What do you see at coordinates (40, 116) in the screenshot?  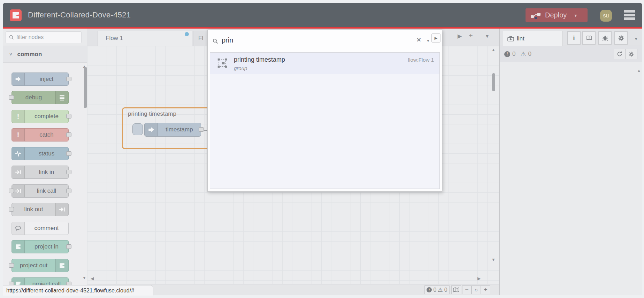 I see `palette-node-complete: !complete` at bounding box center [40, 116].